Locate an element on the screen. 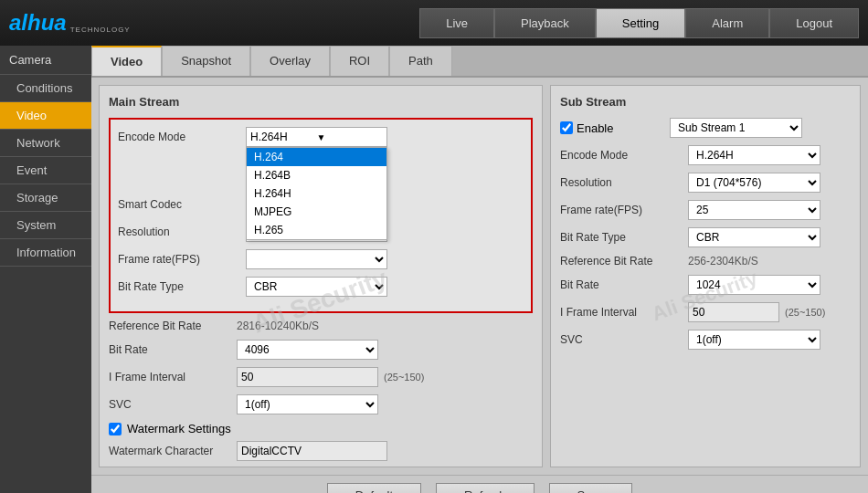 The width and height of the screenshot is (868, 493). watermark-char-label: Watermark Character is located at coordinates (173, 451).